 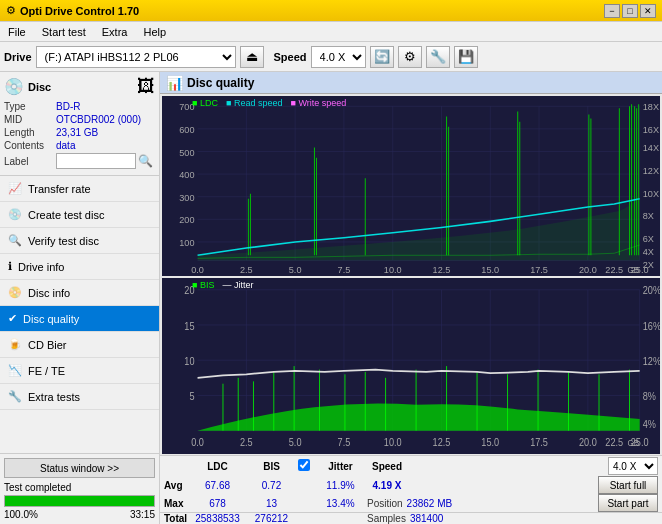 I want to click on refresh-button: 🔄, so click(x=382, y=57).